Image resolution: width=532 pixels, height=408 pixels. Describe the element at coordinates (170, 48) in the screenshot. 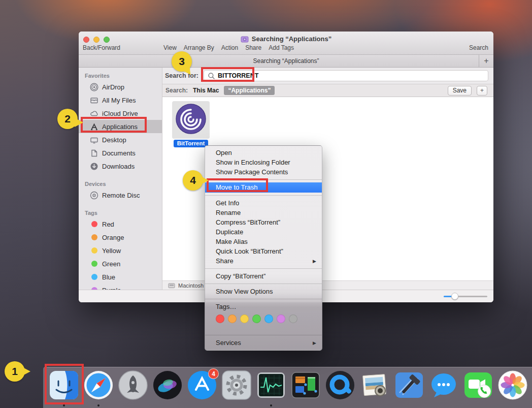

I see `view-button: View` at that location.